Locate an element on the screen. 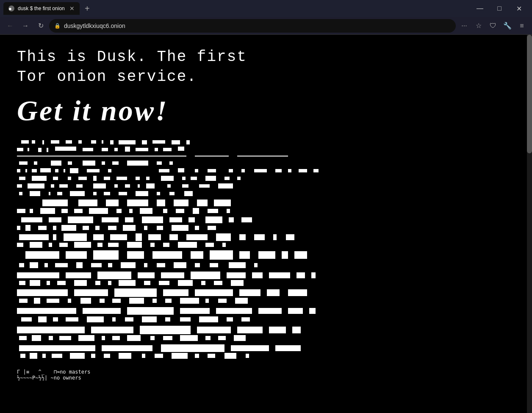  cta-text: Get it now! is located at coordinates (266, 111).